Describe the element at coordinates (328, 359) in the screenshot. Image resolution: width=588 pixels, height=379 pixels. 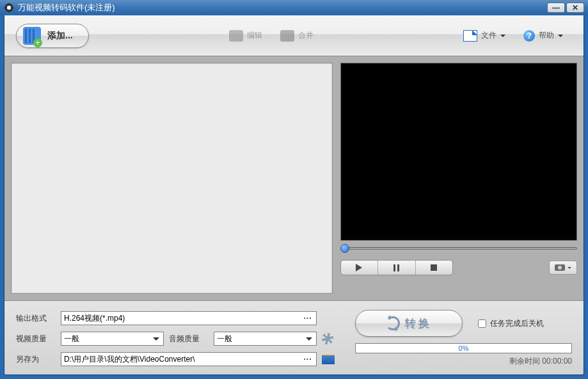
I see `open-folder-icon` at that location.